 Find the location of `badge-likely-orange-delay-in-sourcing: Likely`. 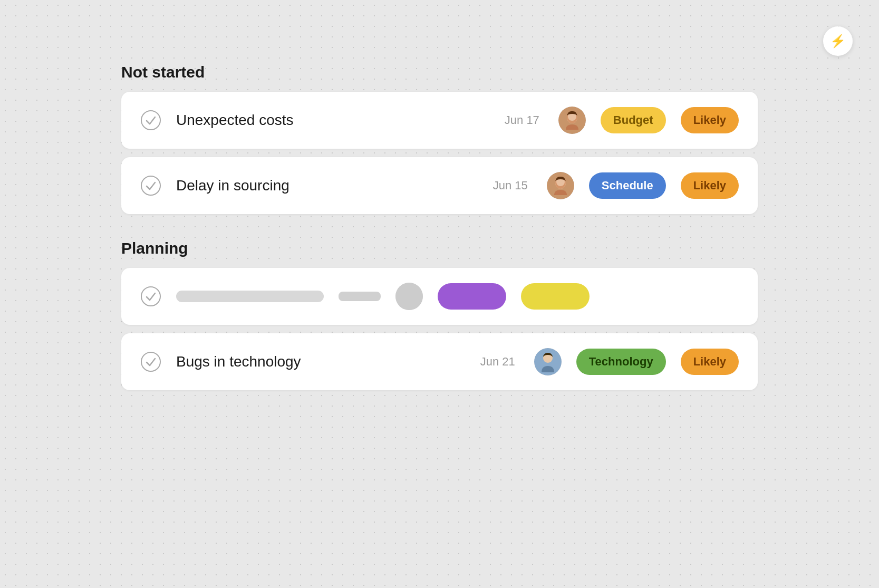

badge-likely-orange-delay-in-sourcing: Likely is located at coordinates (710, 186).